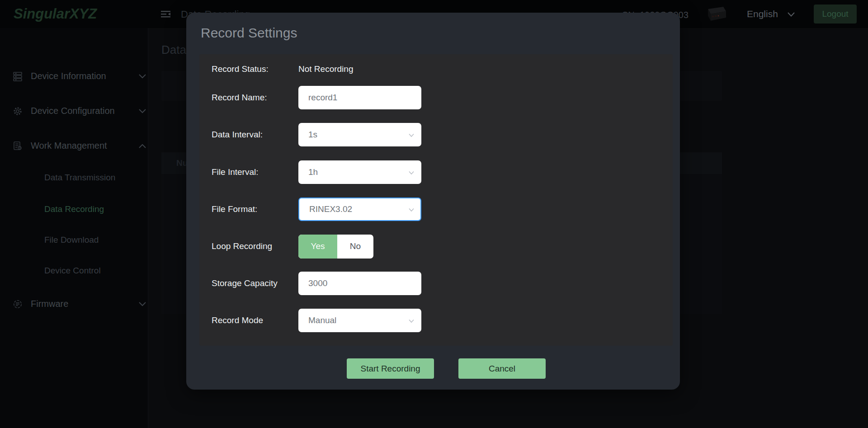  What do you see at coordinates (436, 209) in the screenshot?
I see `file-format-row: File Format: RINEX3.02` at bounding box center [436, 209].